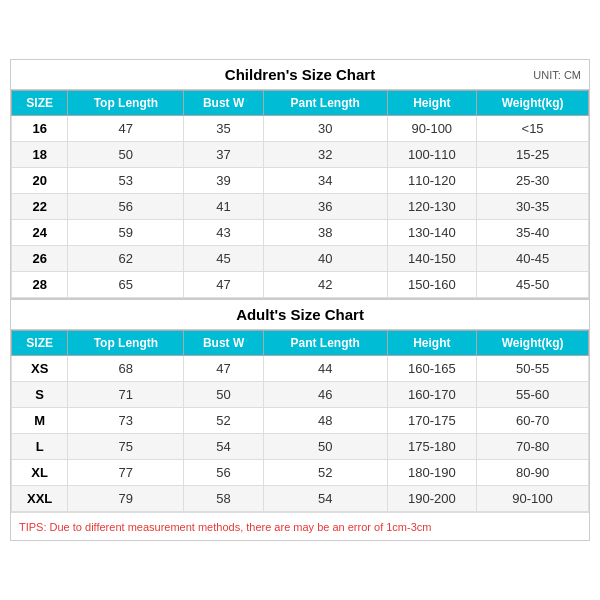 Image resolution: width=600 pixels, height=600 pixels. What do you see at coordinates (325, 155) in the screenshot?
I see `table-cell: 32` at bounding box center [325, 155].